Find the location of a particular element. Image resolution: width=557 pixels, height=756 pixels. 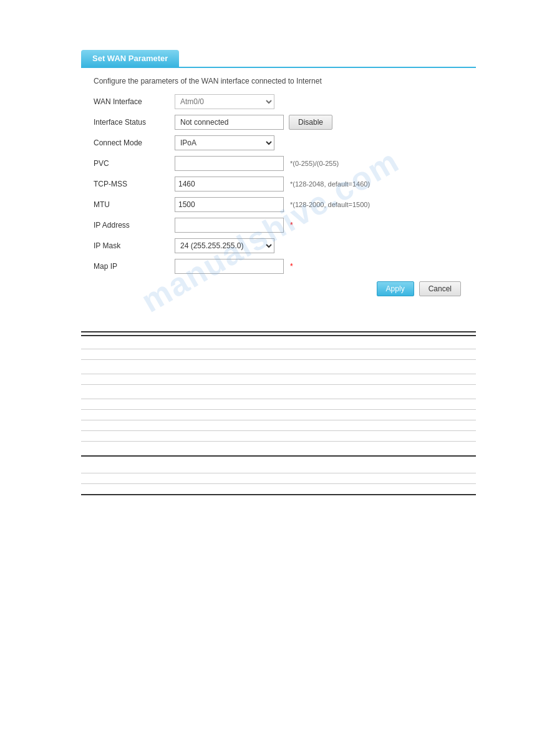

tcp-mss-hint: *(128-2048, default=1460) is located at coordinates (330, 184).